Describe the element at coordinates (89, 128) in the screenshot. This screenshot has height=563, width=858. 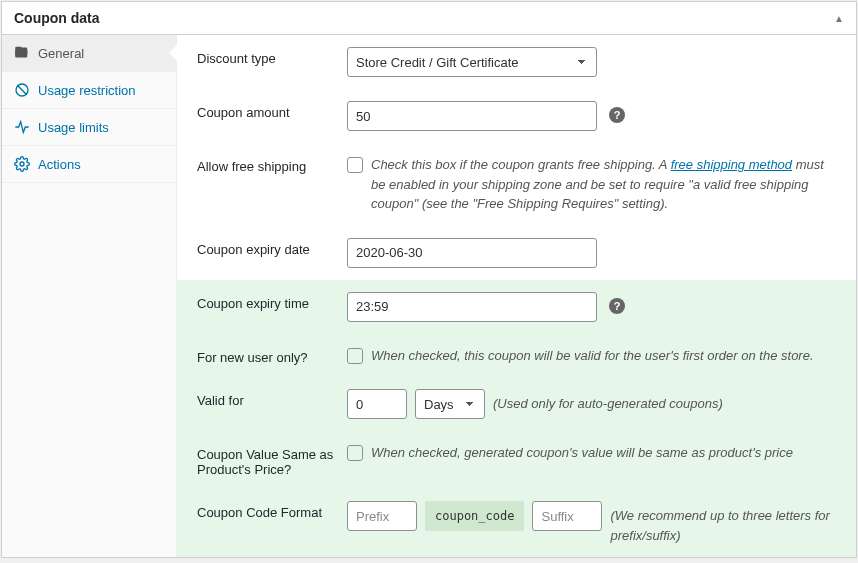
I see `tab-usage-limits: Usage limits` at that location.